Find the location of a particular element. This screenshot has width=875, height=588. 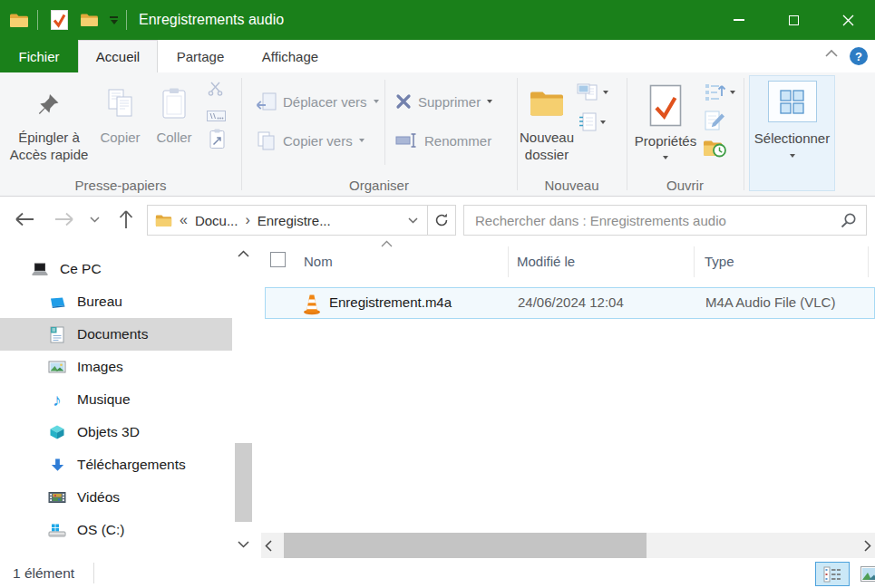

details-view-button is located at coordinates (832, 574).